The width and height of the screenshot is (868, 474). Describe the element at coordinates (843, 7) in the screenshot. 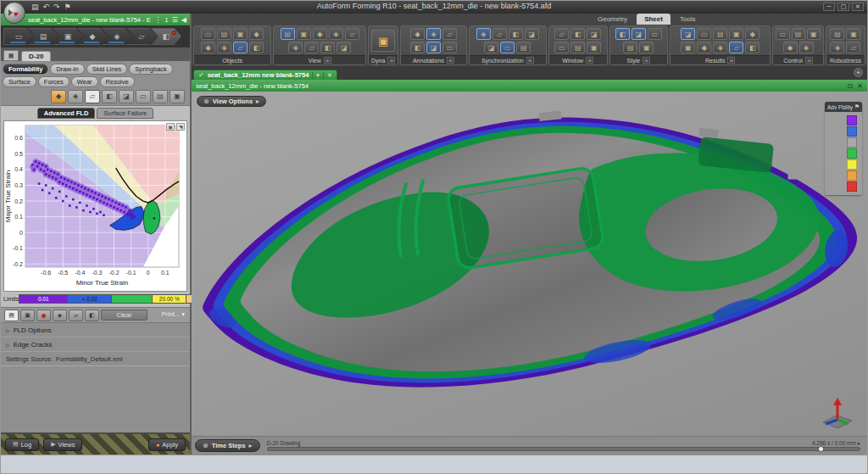

I see `maximize-button: ▢` at that location.